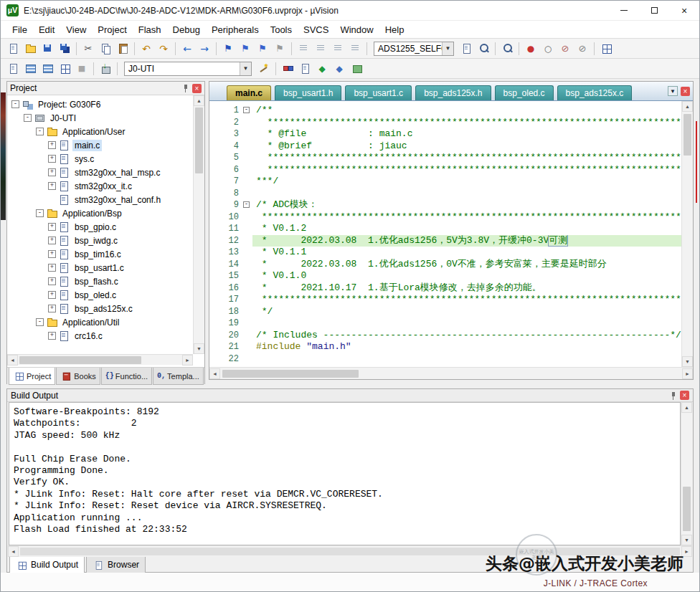 The height and width of the screenshot is (592, 700). What do you see at coordinates (88, 49) in the screenshot?
I see `cut-icon: ✂` at bounding box center [88, 49].